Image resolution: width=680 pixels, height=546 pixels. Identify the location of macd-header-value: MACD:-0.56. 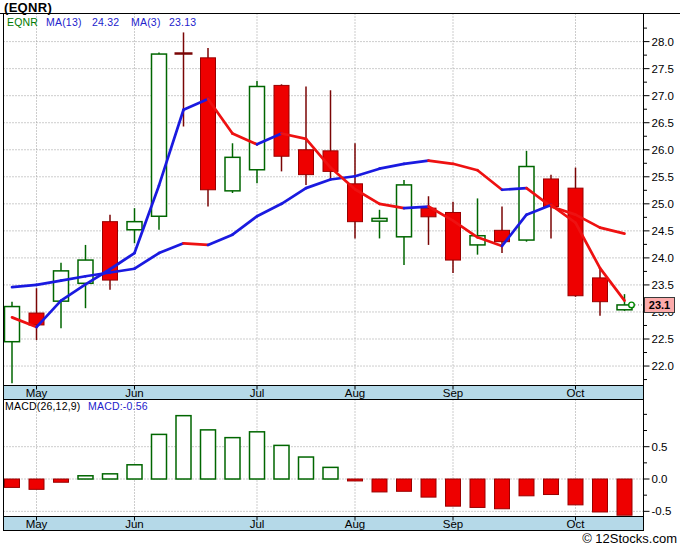
(118, 406).